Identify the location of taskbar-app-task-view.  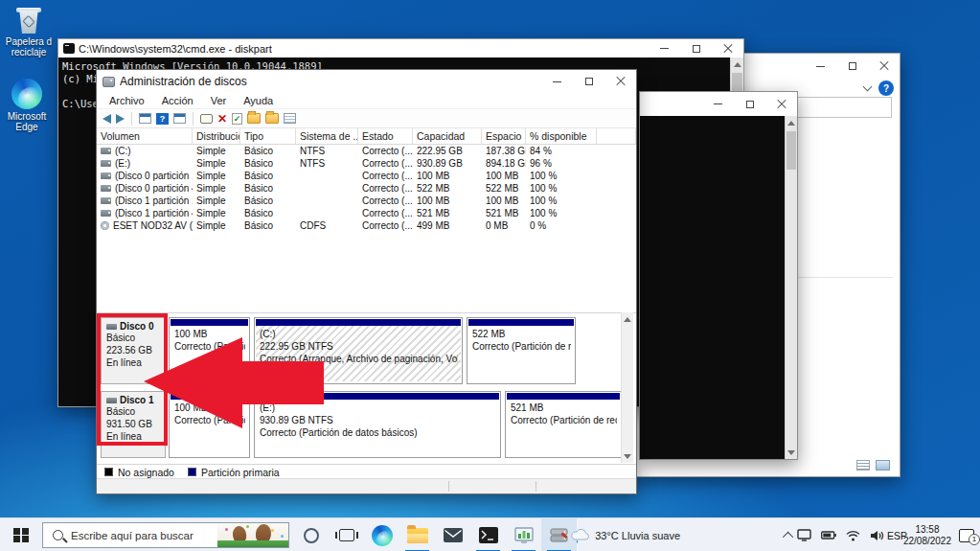
(347, 535).